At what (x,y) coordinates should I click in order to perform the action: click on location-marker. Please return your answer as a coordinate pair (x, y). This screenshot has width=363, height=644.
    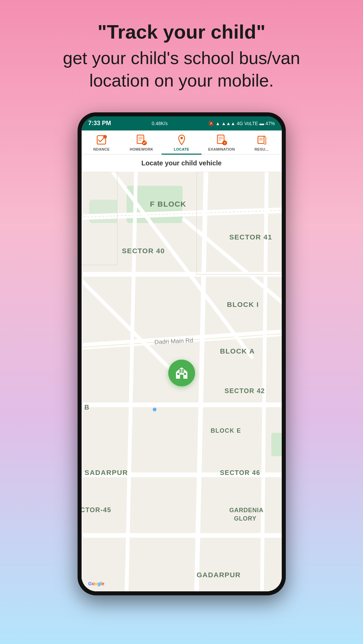
    Looking at the image, I should click on (182, 373).